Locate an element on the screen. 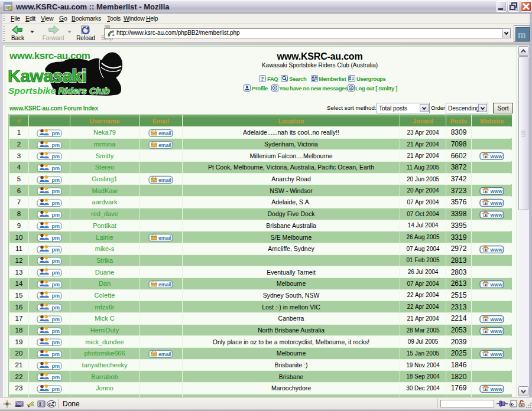 Image resolution: width=532 pixels, height=411 pixels. svg-text: Kawasaki is located at coordinates (47, 76).